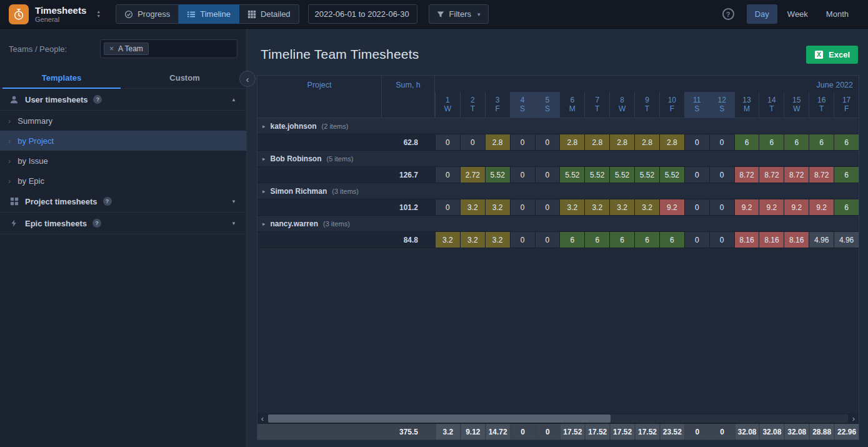  I want to click on day-column-header-14: 14T, so click(771, 105).